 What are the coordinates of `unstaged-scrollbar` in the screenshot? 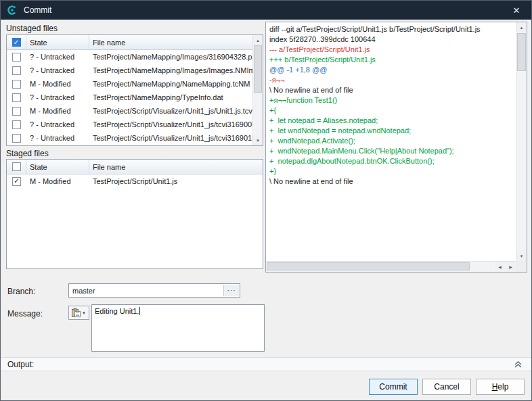 It's located at (257, 91).